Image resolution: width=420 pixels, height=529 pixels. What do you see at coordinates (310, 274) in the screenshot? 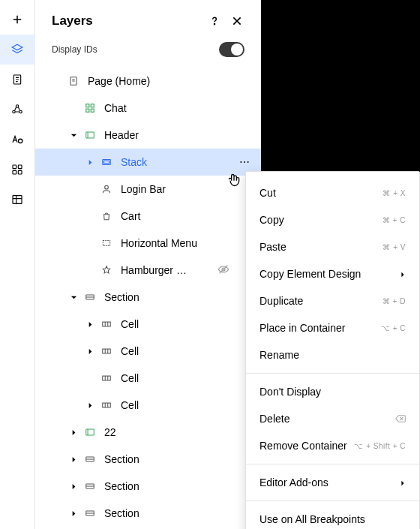
I see `menu-item-label: Copy Element Design` at bounding box center [310, 274].